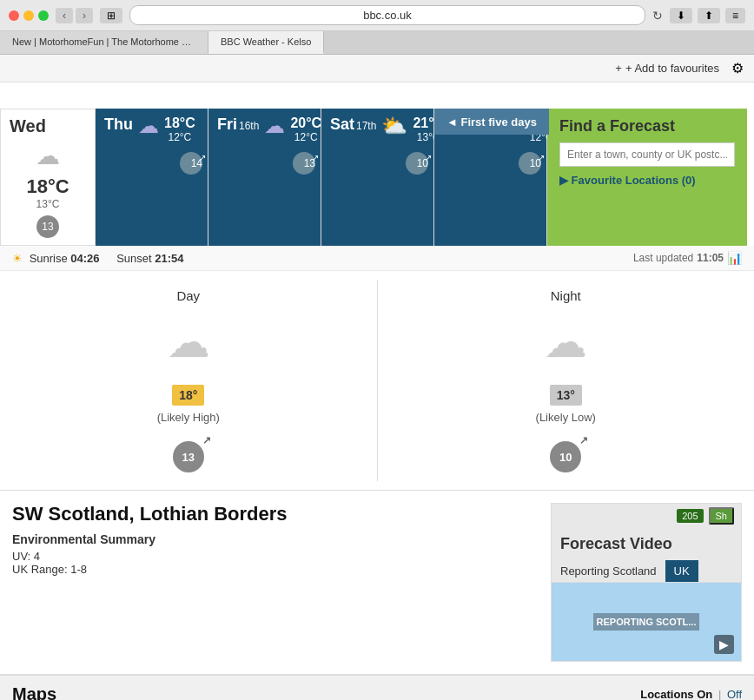  Describe the element at coordinates (566, 295) in the screenshot. I see `night-label: Night` at that location.